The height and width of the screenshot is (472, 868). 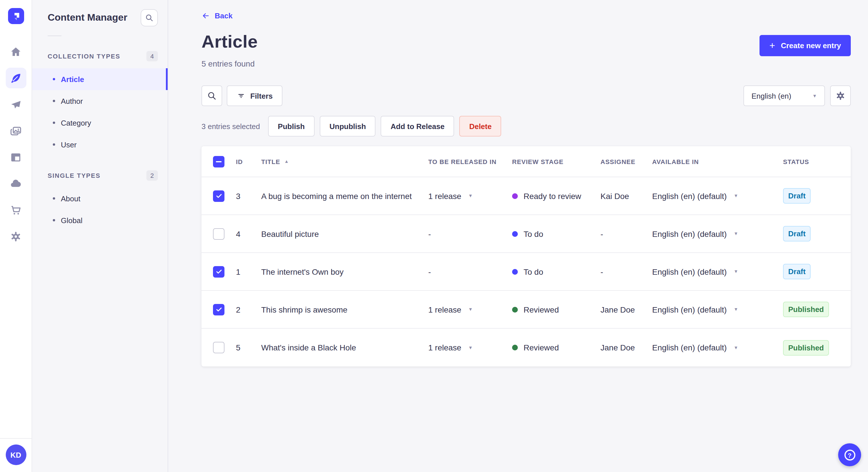 What do you see at coordinates (784, 96) in the screenshot?
I see `locale-select: English (en) ▼` at bounding box center [784, 96].